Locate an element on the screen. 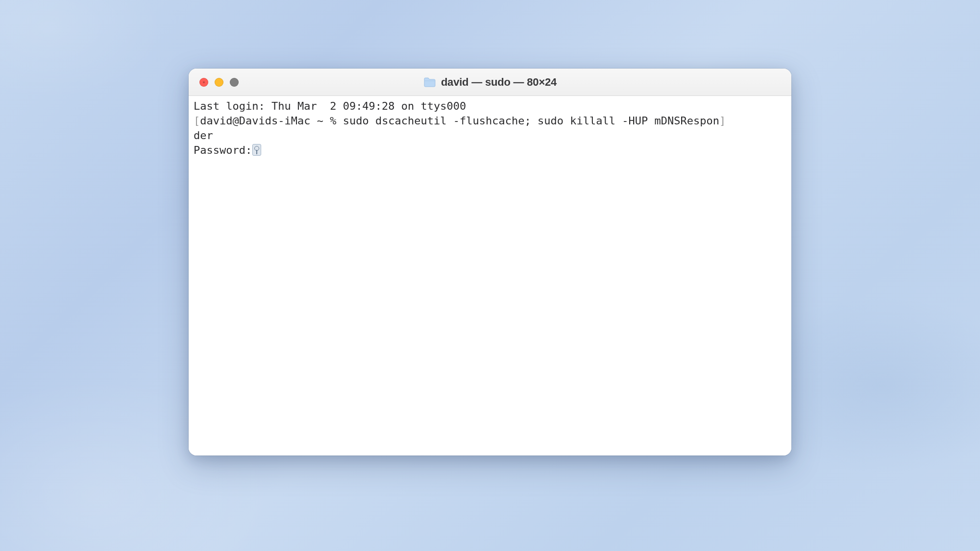 The image size is (980, 551). maximize-button is located at coordinates (234, 82).